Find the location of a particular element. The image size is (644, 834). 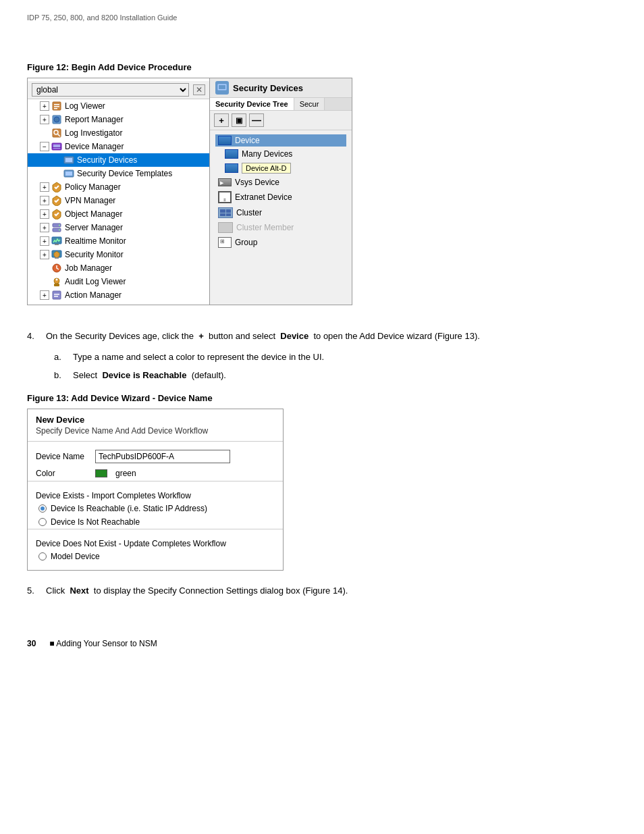

tree-item-job-manager: Job Manager is located at coordinates (119, 268).